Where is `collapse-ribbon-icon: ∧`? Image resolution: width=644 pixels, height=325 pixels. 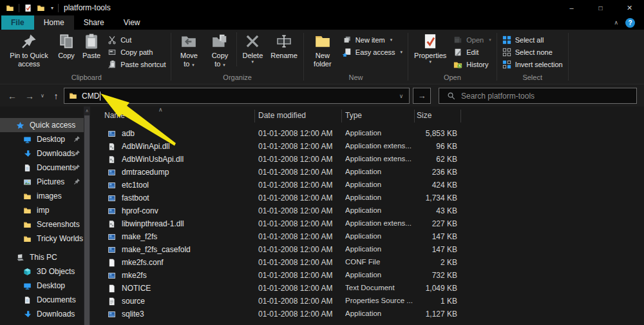 collapse-ribbon-icon: ∧ is located at coordinates (616, 23).